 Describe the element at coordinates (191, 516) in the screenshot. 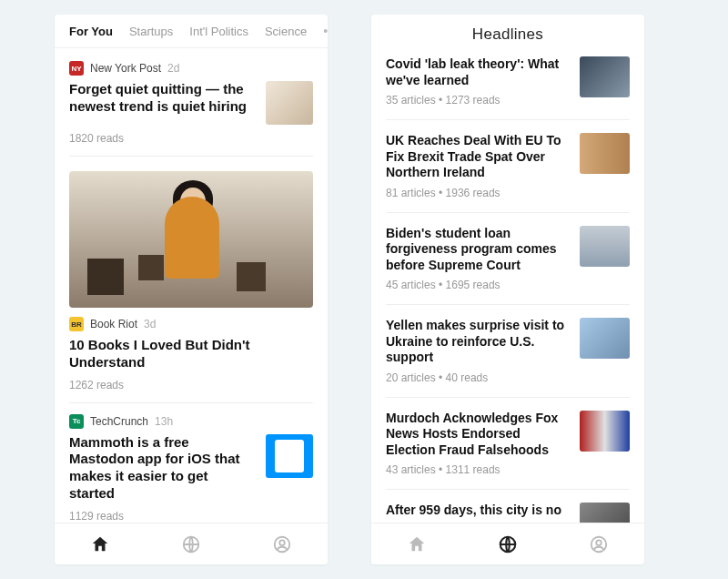

I see `article-reads: 1129 reads` at that location.